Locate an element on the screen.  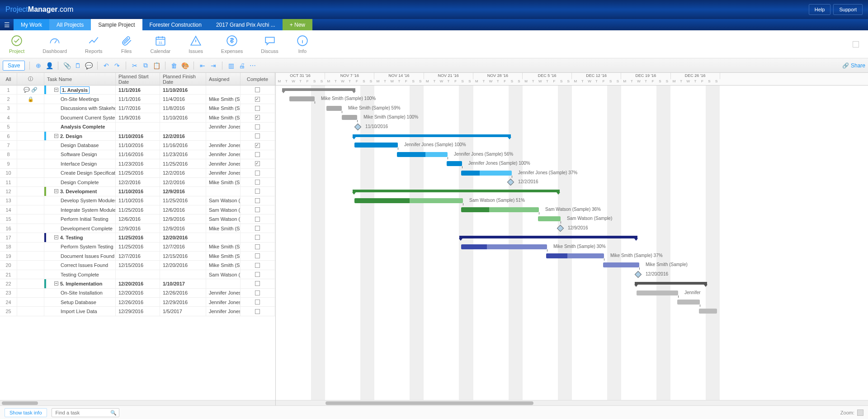
paste-icon: 📋 is located at coordinates (156, 66).